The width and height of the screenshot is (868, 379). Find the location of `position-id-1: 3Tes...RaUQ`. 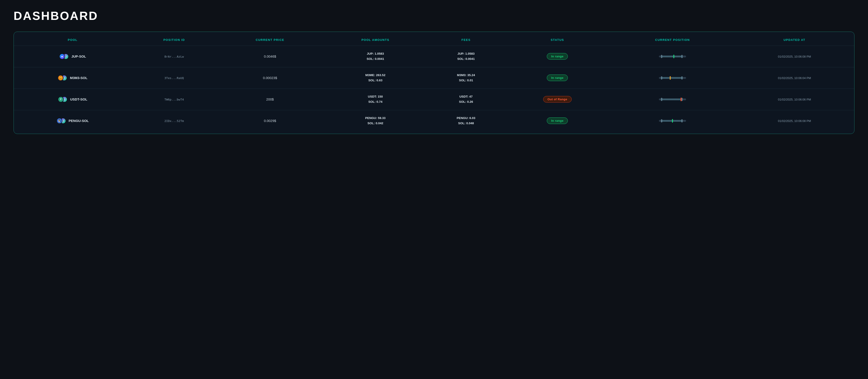

position-id-1: 3Tes...RaUQ is located at coordinates (174, 78).